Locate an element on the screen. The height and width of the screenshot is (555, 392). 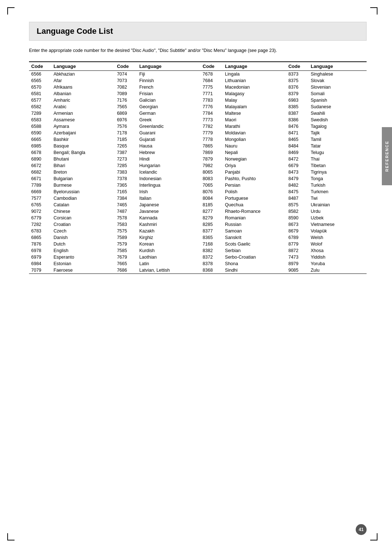
cell-code-30-0: 7079 is located at coordinates (40, 270).